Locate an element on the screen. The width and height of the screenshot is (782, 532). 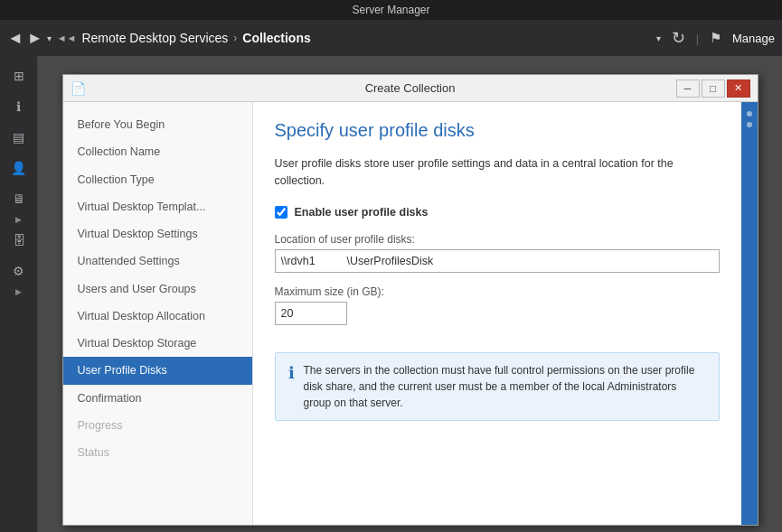
breadcrumb-parent2: Collections is located at coordinates (277, 38).